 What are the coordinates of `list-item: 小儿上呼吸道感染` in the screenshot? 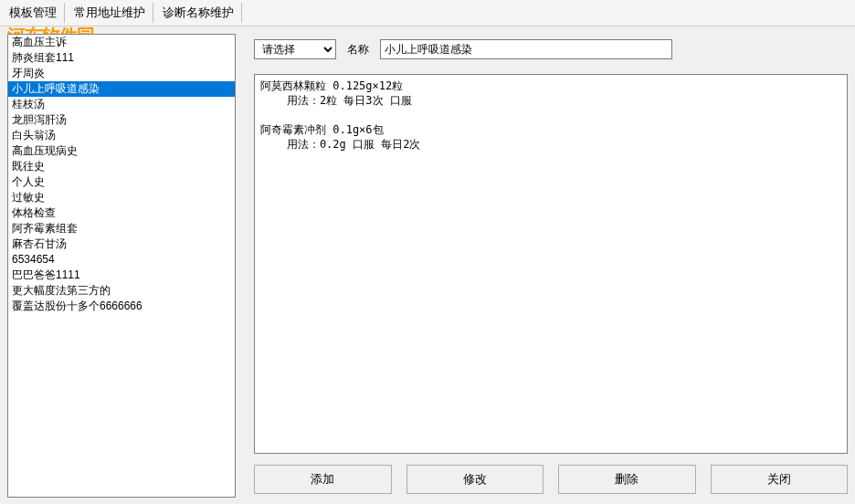 It's located at (121, 89).